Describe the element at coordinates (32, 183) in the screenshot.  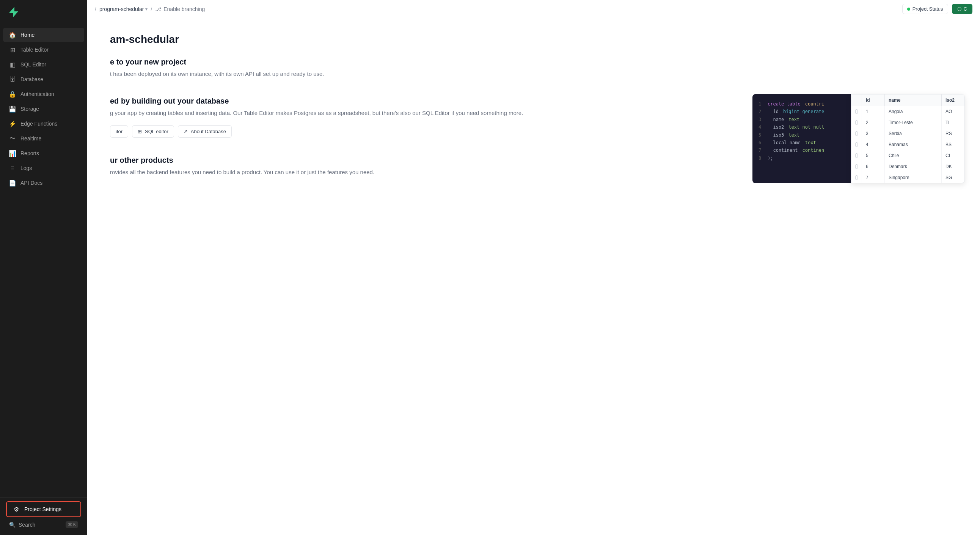
I see `sidebar-item-api-docs-label: API Docs` at that location.